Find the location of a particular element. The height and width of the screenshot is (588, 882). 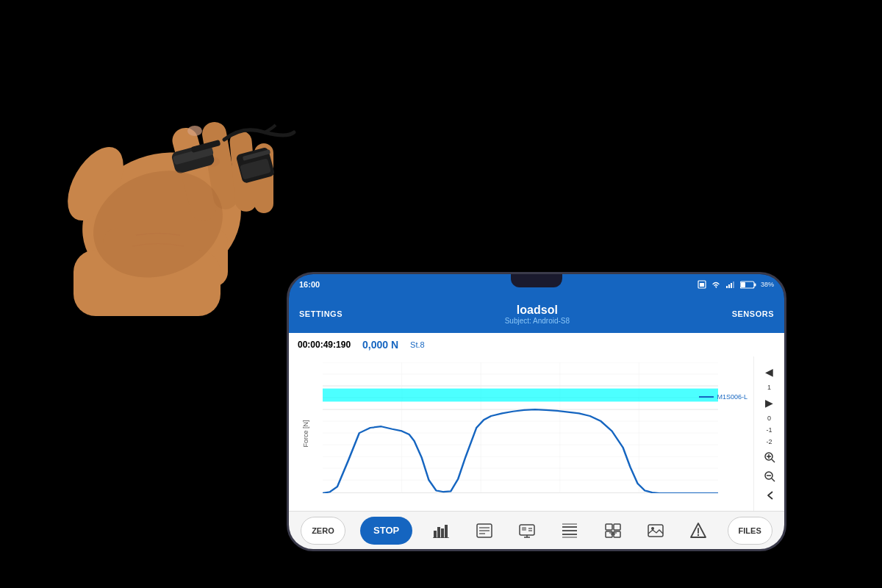

scale-n1: -1 is located at coordinates (769, 430).